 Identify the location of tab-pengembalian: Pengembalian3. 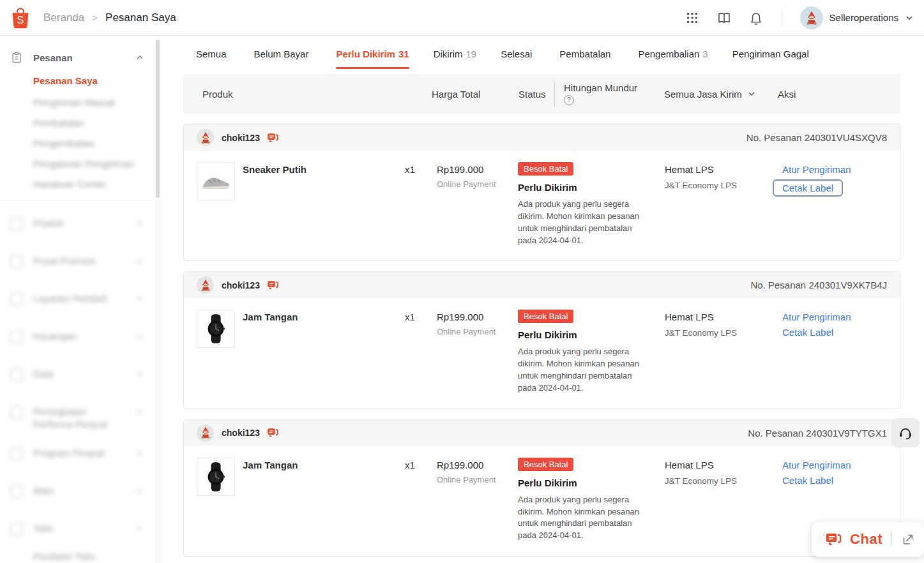
(673, 52).